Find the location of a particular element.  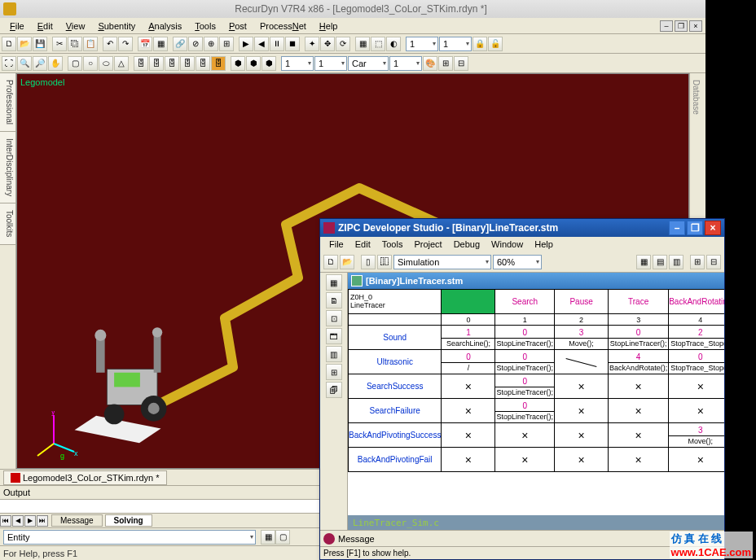

playrev-icon: ◀ is located at coordinates (262, 44).